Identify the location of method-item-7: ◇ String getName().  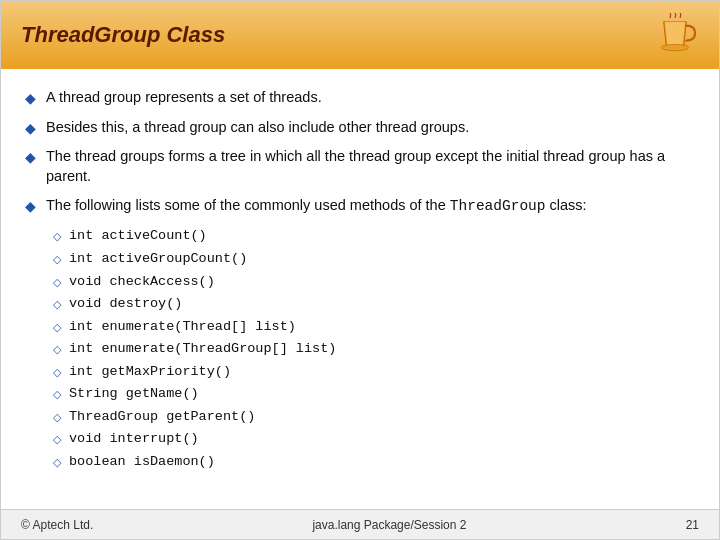
(374, 394).